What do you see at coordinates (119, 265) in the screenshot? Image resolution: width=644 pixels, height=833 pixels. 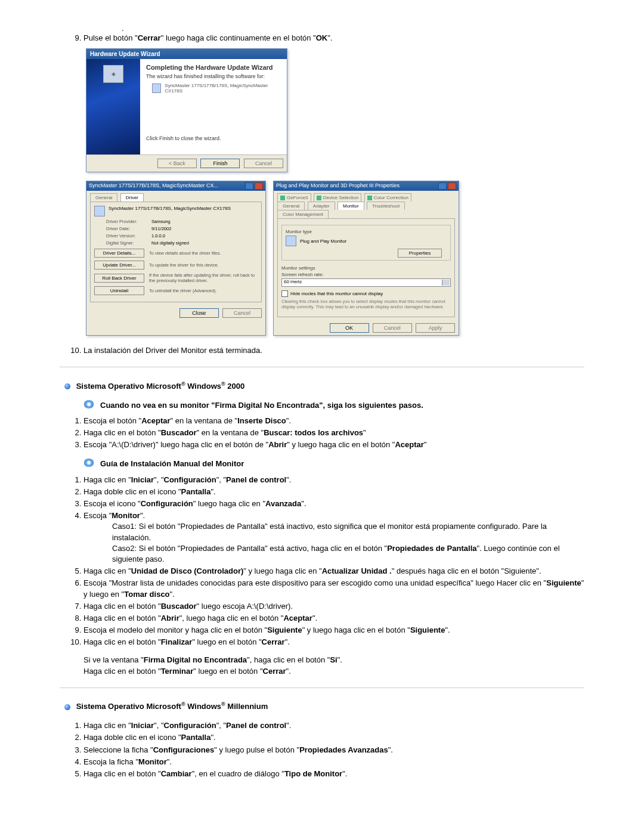 I see `update-driver-button: Update Driver...` at bounding box center [119, 265].